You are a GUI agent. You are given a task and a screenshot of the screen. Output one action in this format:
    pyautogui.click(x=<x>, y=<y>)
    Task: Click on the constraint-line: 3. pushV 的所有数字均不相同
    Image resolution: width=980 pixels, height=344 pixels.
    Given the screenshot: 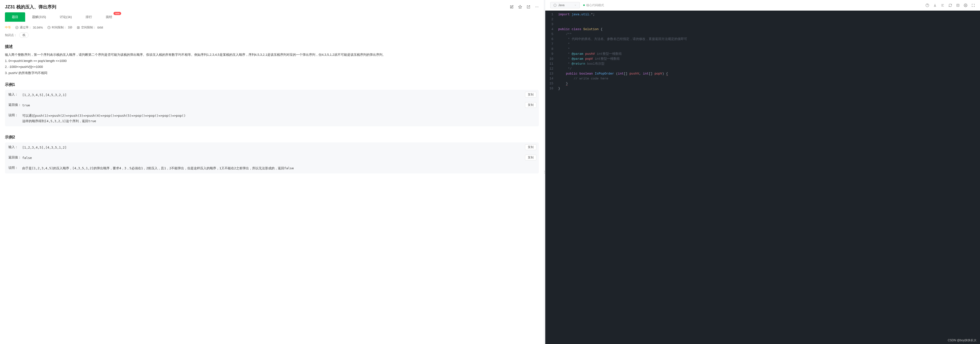 What is the action you would take?
    pyautogui.click(x=272, y=73)
    